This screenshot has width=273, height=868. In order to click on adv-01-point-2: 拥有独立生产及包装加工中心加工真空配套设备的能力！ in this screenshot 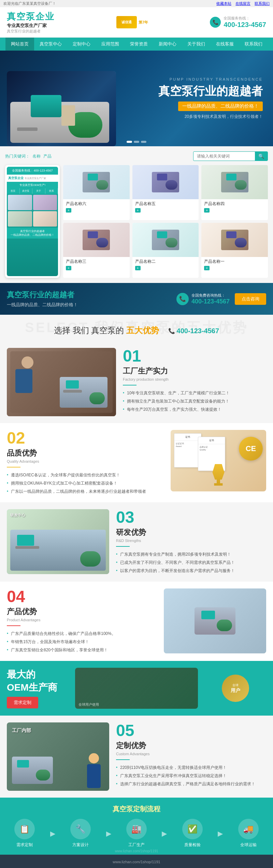, I will do `click(195, 401)`.